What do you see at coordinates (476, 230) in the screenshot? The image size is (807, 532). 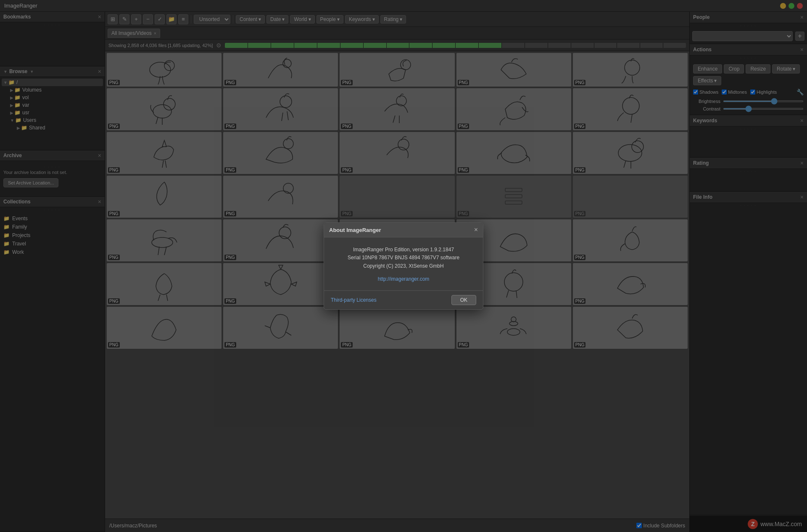 I see `modal-close-button: ×` at bounding box center [476, 230].